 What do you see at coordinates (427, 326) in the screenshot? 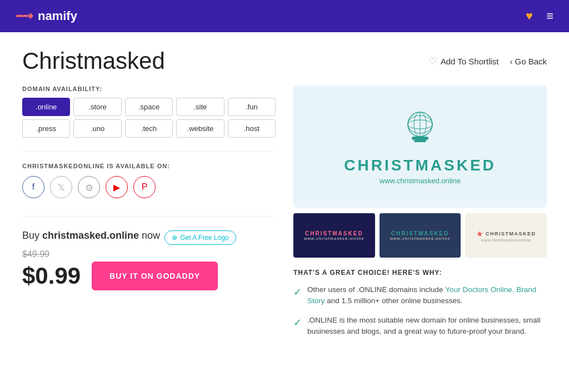
I see `benefit-text-2: .ONLINE is the most suitable new domain …` at bounding box center [427, 326].